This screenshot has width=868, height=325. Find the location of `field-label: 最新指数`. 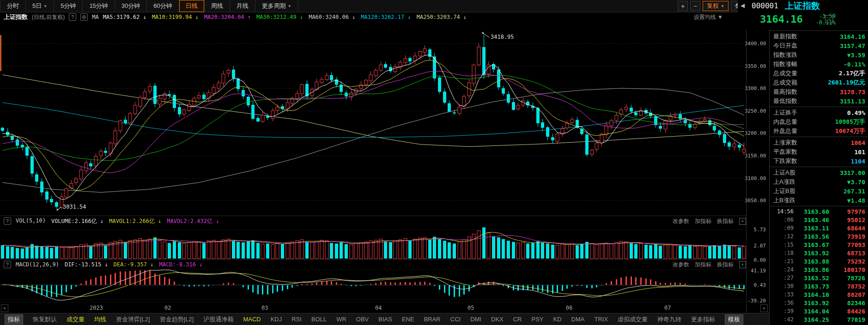

field-label: 最新指数 is located at coordinates (785, 36).